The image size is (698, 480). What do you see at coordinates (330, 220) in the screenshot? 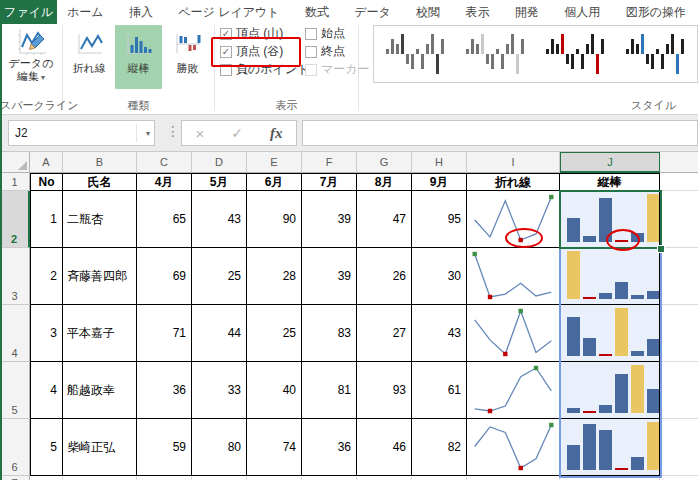
I see `cell-F2: 39` at bounding box center [330, 220].